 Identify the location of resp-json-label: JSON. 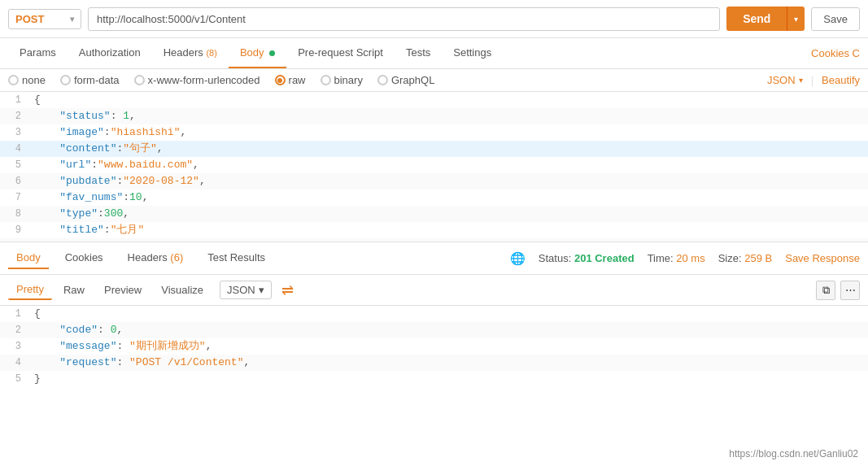
(241, 290).